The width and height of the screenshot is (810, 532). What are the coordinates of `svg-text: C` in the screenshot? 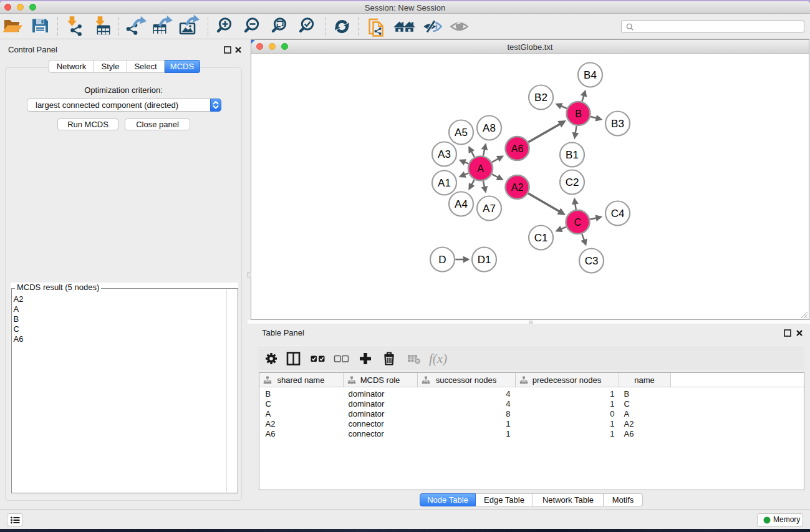 It's located at (578, 222).